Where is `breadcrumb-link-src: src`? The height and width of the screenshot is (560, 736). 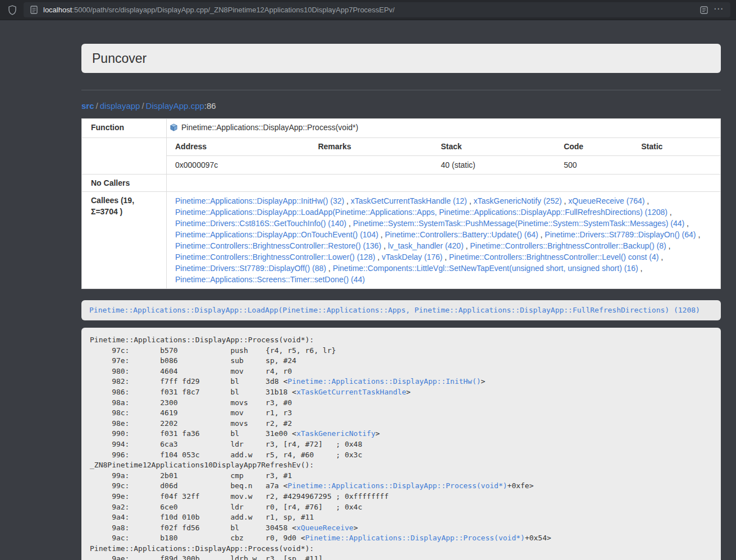
breadcrumb-link-src: src is located at coordinates (88, 105).